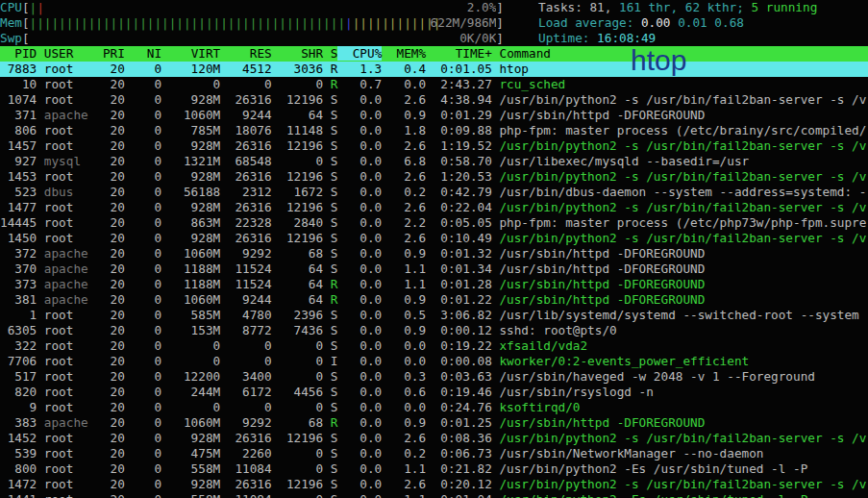 The image size is (868, 498). Describe the element at coordinates (434, 392) in the screenshot. I see `process-row: 820 root 20 0 244M 6172 4456 S 0.0 0.6 0…` at that location.